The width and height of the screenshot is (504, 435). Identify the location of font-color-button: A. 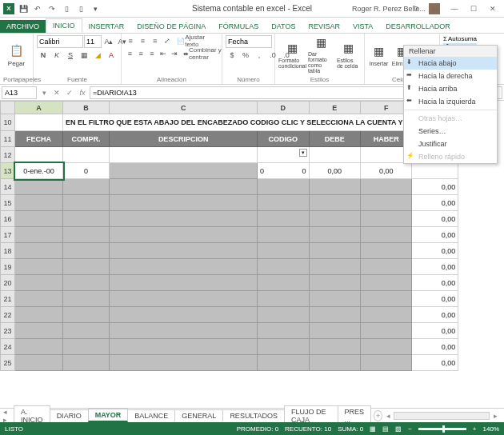
(111, 55).